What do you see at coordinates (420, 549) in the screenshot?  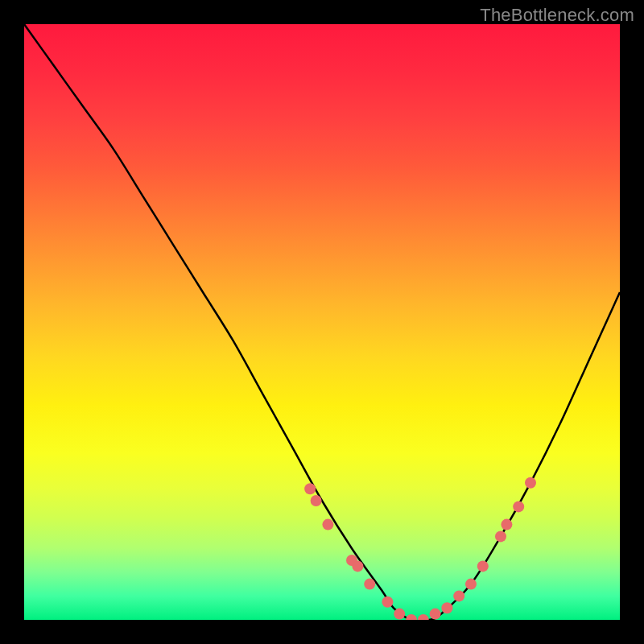 I see `highlight-dots-group` at bounding box center [420, 549].